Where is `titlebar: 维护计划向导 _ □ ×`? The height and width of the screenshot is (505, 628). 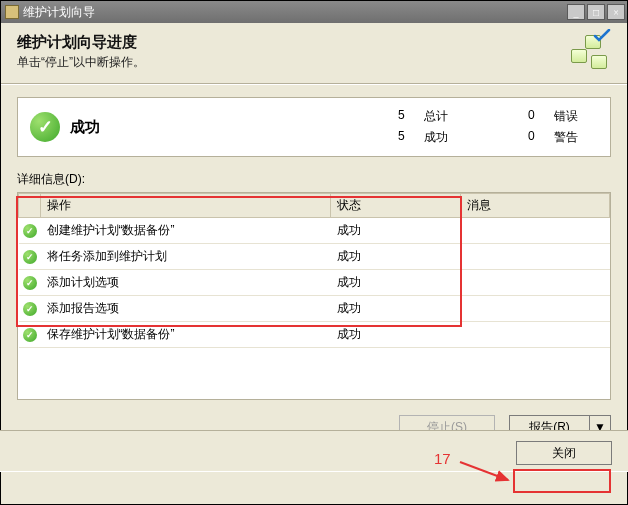
titlebar: 维护计划向导 _ □ × is located at coordinates (314, 12).